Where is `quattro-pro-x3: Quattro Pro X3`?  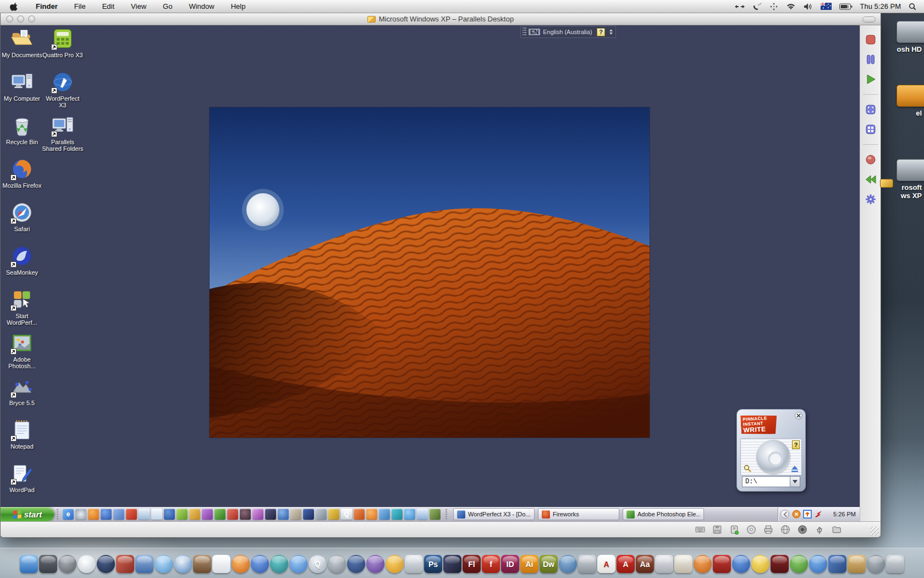
quattro-pro-x3: Quattro Pro X3 is located at coordinates (63, 48).